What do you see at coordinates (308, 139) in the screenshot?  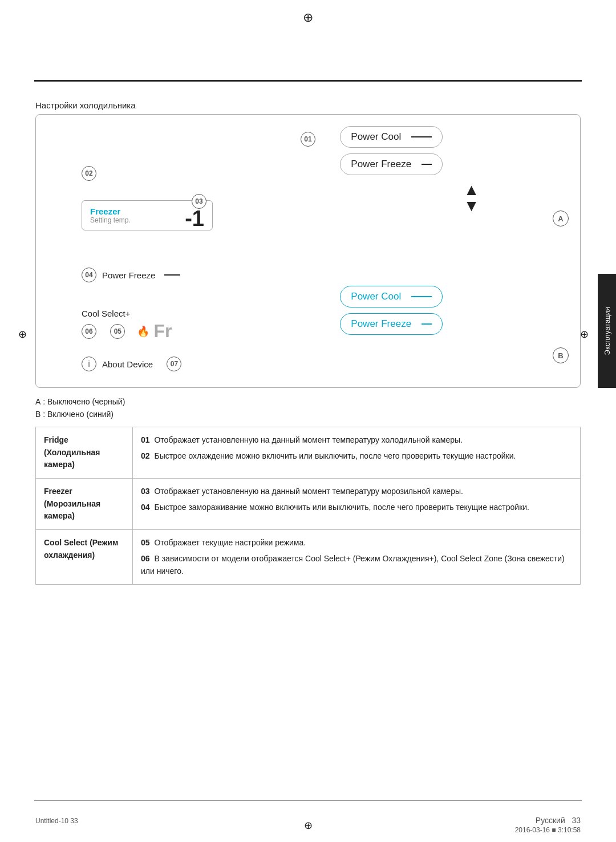 I see `diagram-item-01: 01` at bounding box center [308, 139].